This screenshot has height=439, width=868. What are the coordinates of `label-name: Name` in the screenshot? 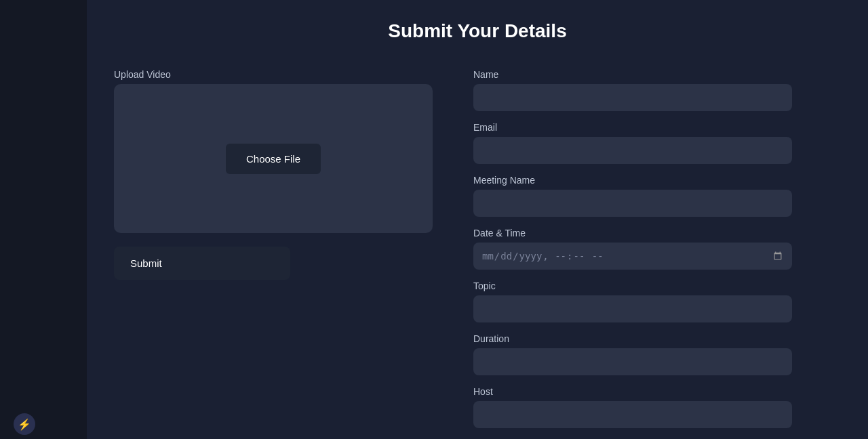 It's located at (633, 75).